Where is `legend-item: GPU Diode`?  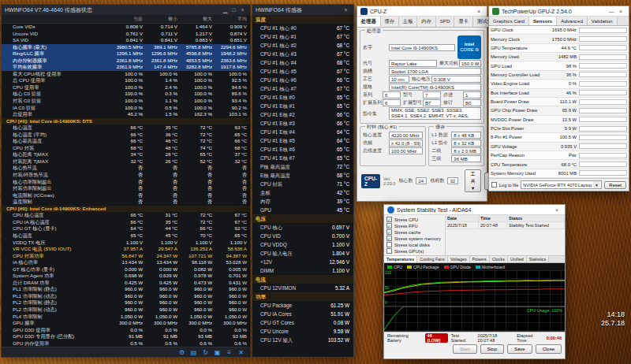 legend-item: GPU Diode is located at coordinates (457, 267).